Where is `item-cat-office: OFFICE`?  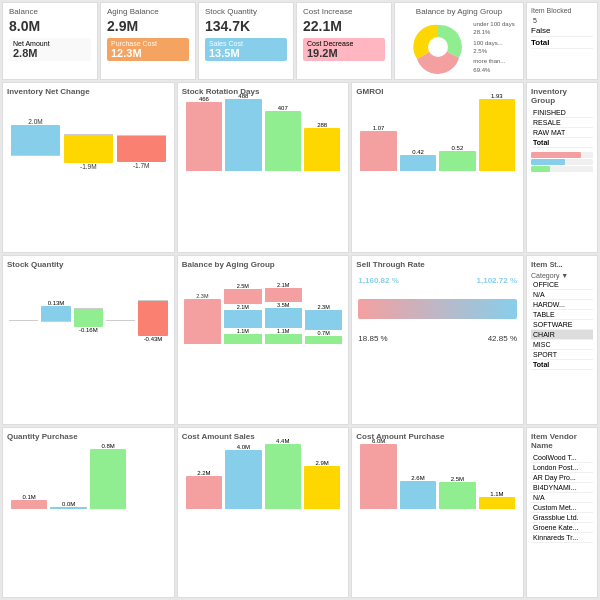 item-cat-office: OFFICE is located at coordinates (562, 285).